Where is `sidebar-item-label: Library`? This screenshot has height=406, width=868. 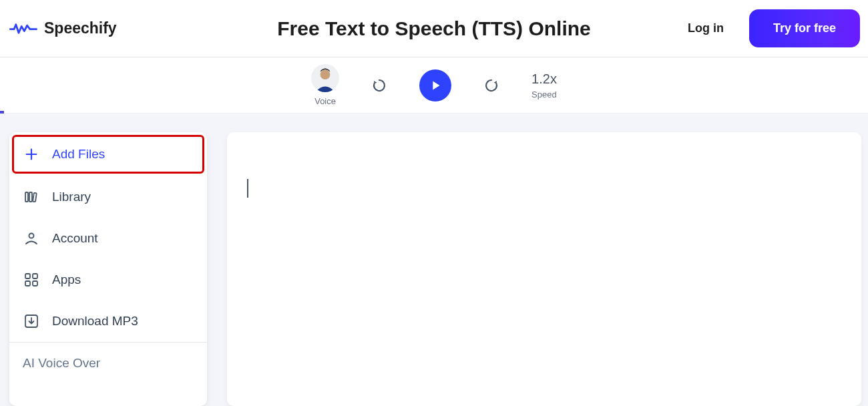
sidebar-item-label: Library is located at coordinates (71, 197).